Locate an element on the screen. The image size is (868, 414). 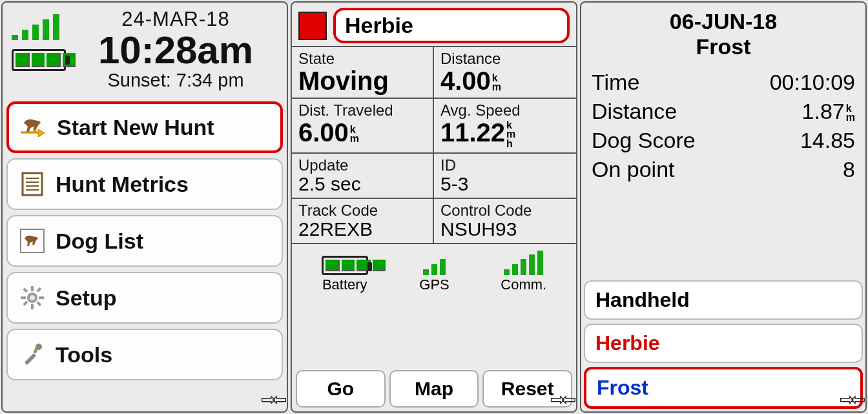
action-buttons: Go Map Reset is located at coordinates (434, 389).